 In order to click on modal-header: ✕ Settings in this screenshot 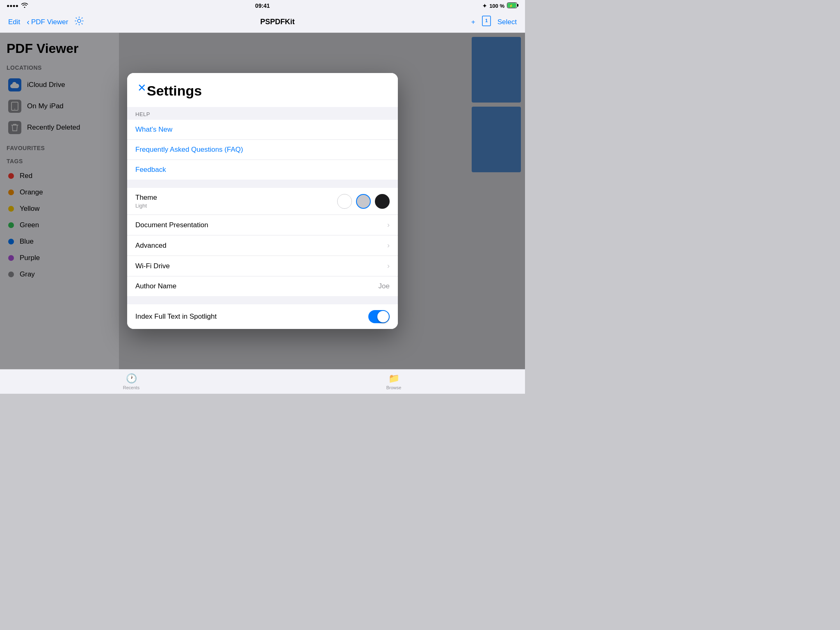, I will do `click(262, 90)`.